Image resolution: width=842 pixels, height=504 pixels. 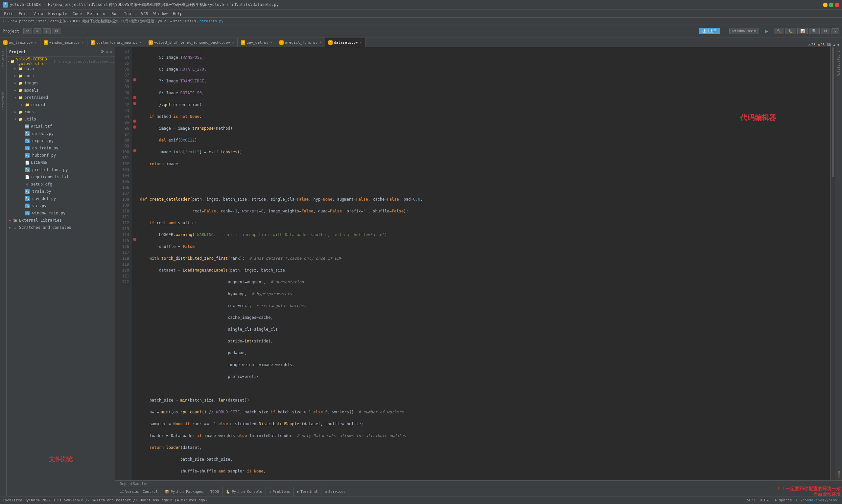 What do you see at coordinates (61, 119) in the screenshot?
I see `tree-utils: ▼ 📁 utils` at bounding box center [61, 119].